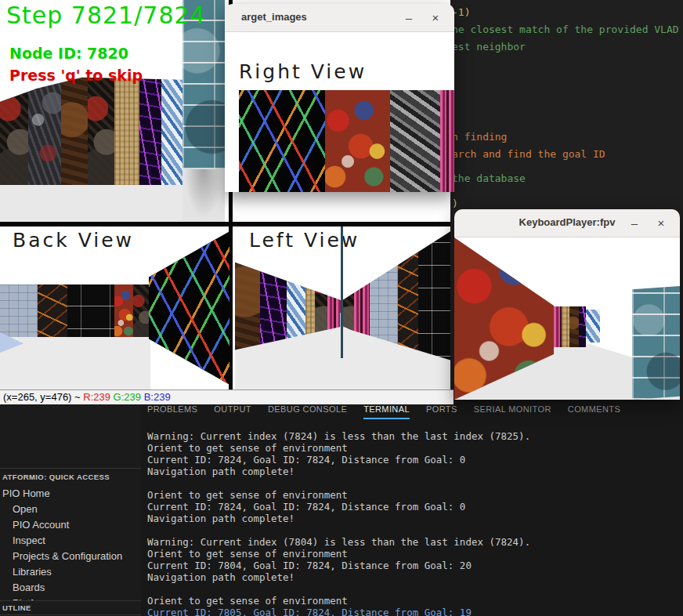  I want to click on pixel-red-value: R:239, so click(97, 397).